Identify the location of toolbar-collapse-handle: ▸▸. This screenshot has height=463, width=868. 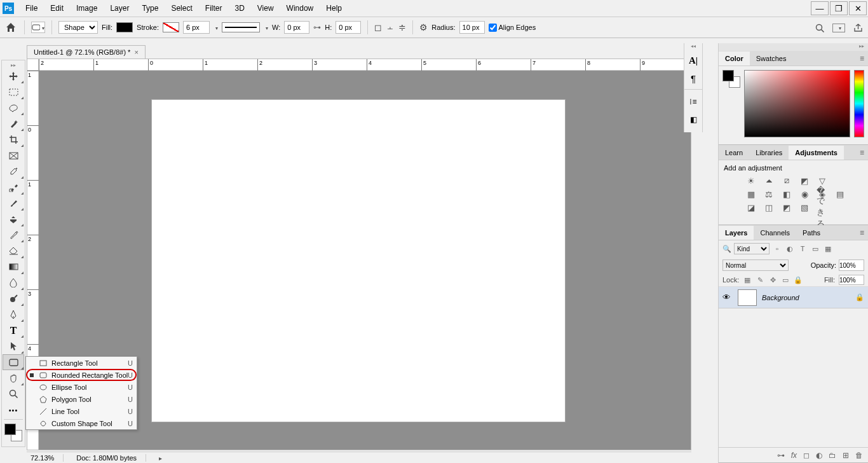
(13, 65).